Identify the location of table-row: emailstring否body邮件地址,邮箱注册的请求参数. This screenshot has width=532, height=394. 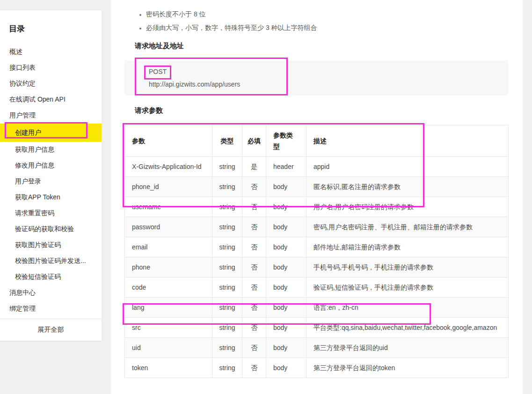
(317, 247).